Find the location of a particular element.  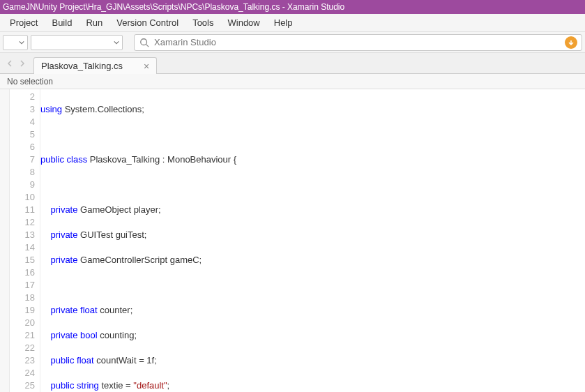

menu-tools: Tools is located at coordinates (203, 22).